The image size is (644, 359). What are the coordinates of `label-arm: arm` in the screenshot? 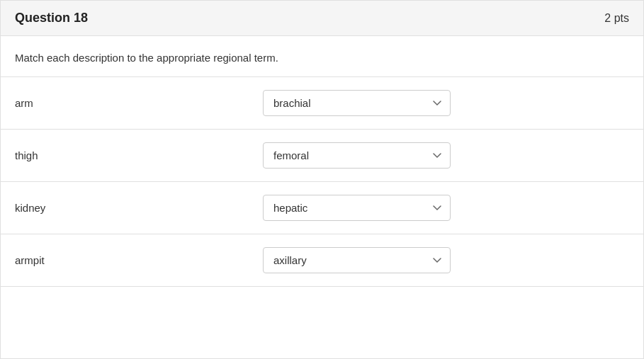 It's located at (139, 103).